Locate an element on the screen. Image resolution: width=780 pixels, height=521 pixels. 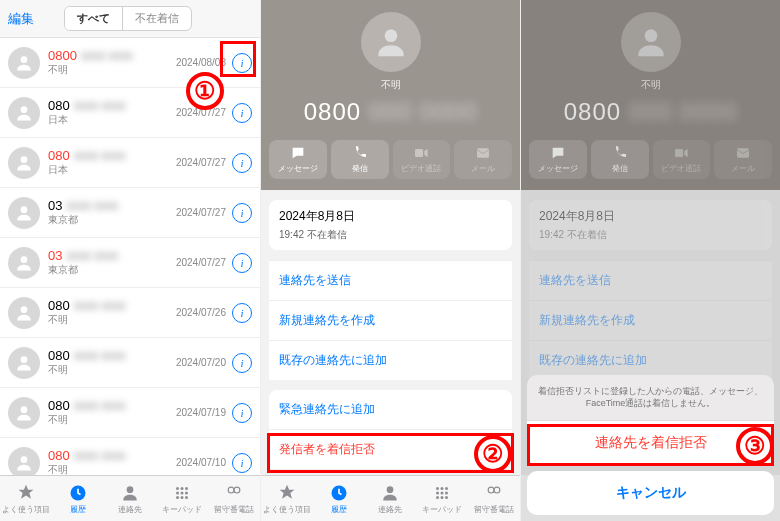
filter-segment: すべて 不在着信 is located at coordinates (128, 18).